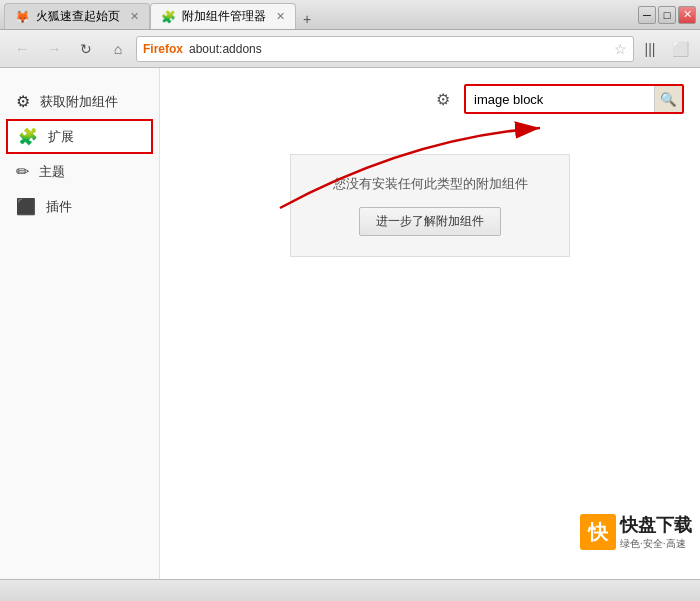 This screenshot has height=601, width=700. Describe the element at coordinates (650, 49) in the screenshot. I see `library-icon: |||` at that location.